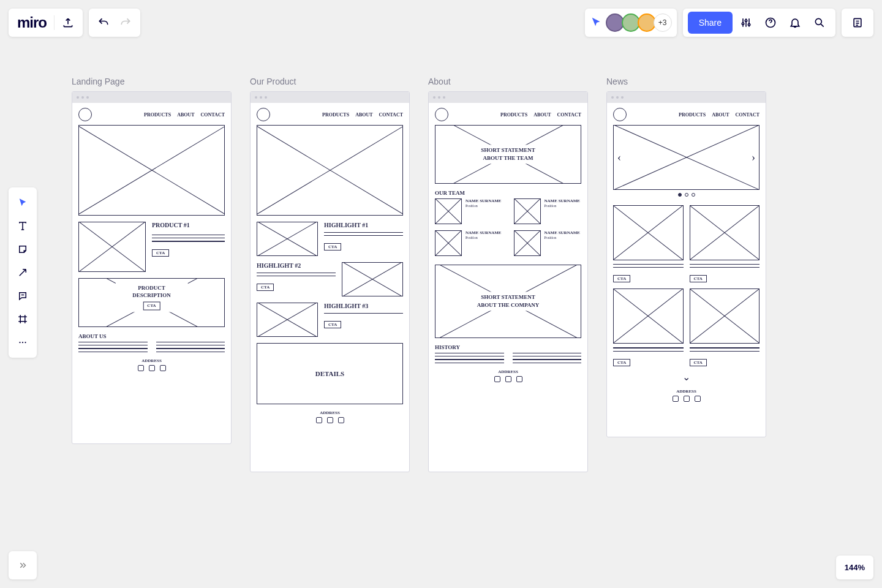 This screenshot has height=588, width=882. Describe the element at coordinates (364, 225) in the screenshot. I see `wf-highlight1: HIGHLIGHT #1` at that location.